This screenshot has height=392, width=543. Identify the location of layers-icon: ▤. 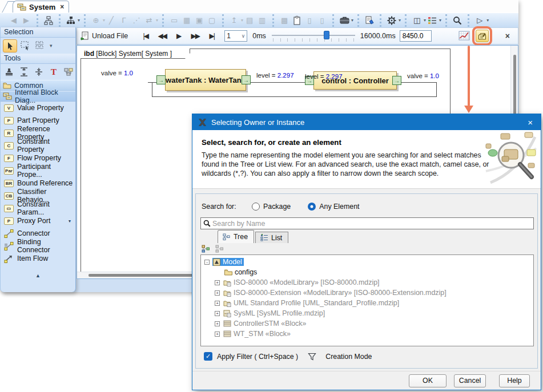
(250, 21).